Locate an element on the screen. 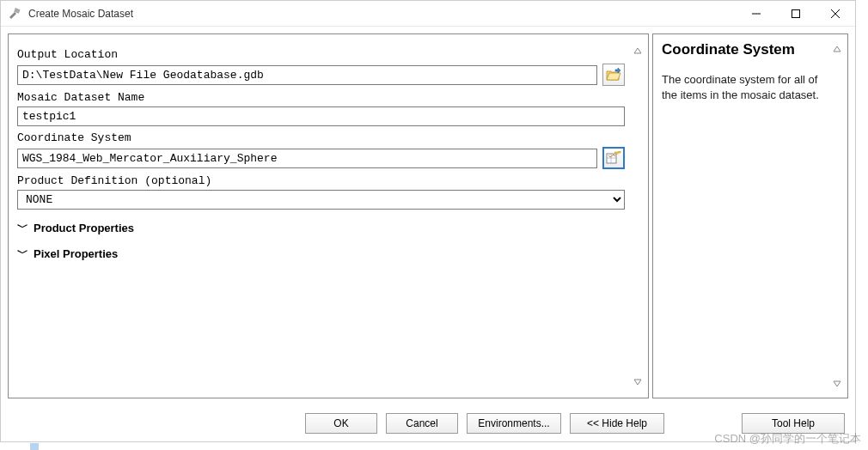 The height and width of the screenshot is (450, 868). output-location-label: Output Location is located at coordinates (321, 55).